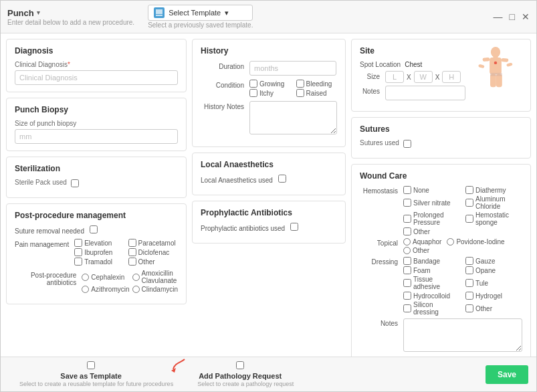  I want to click on size-h-input, so click(451, 77).